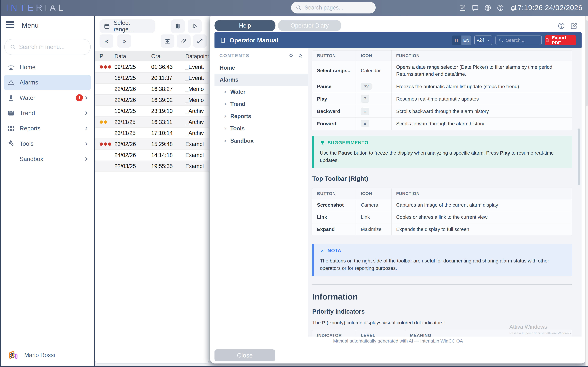 This screenshot has width=588, height=367. I want to click on modal-edit-icon, so click(574, 26).